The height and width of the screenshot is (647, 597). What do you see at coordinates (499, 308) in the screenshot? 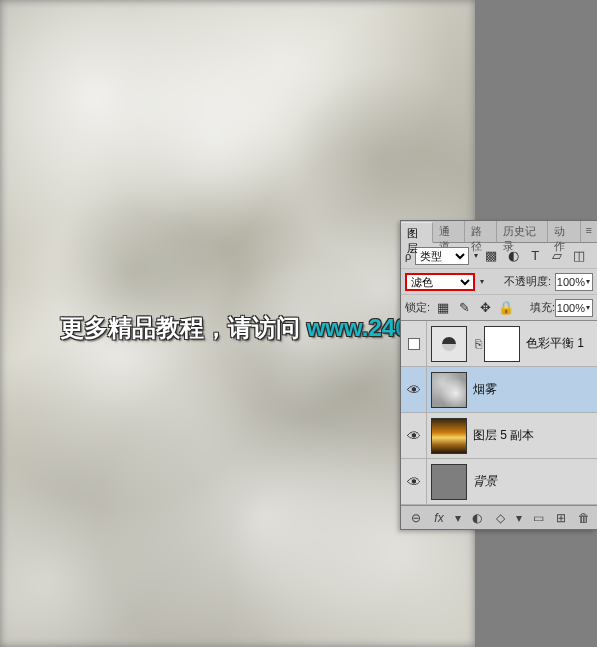
I see `lock-row: 锁定: ▦ ✎ ✥ 🔒 填充: 100%▾` at bounding box center [499, 308].